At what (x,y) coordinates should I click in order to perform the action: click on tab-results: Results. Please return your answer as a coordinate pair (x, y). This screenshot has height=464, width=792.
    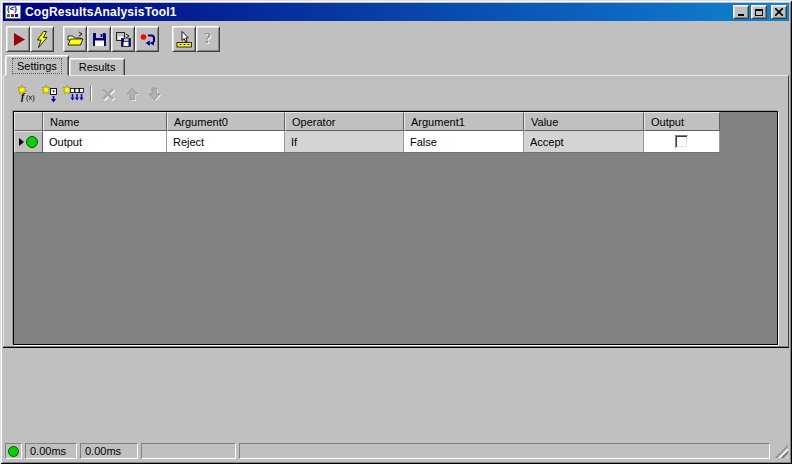
    Looking at the image, I should click on (98, 67).